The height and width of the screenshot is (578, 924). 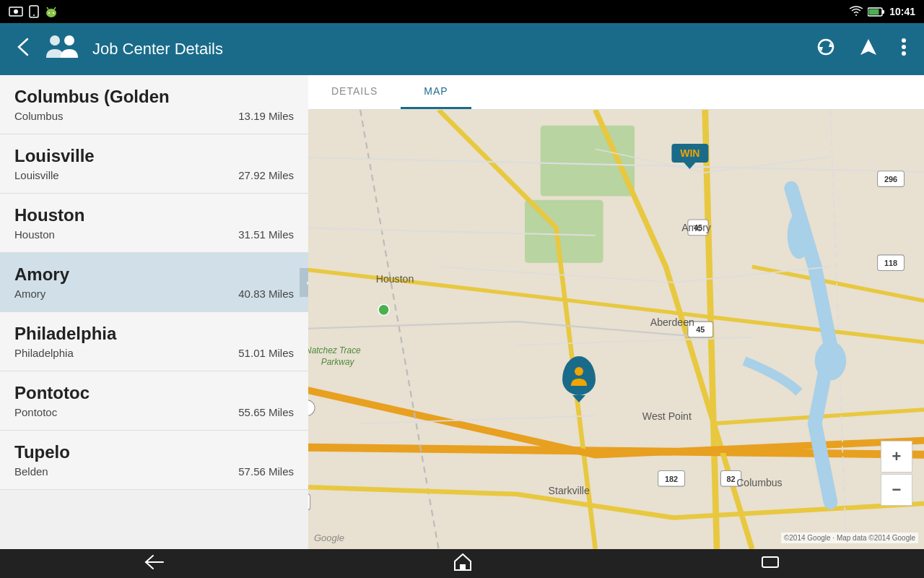 What do you see at coordinates (462, 49) in the screenshot?
I see `toolbar: Job Center Details` at bounding box center [462, 49].